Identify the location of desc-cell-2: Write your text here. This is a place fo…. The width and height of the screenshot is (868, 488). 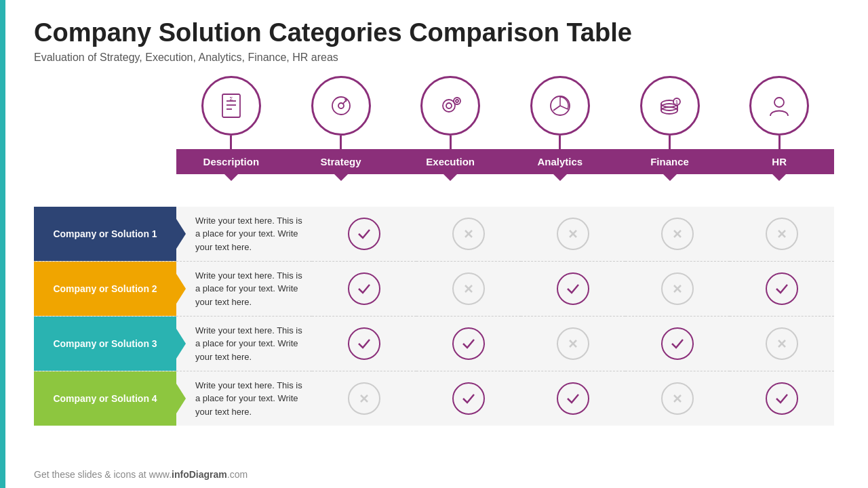
(244, 289).